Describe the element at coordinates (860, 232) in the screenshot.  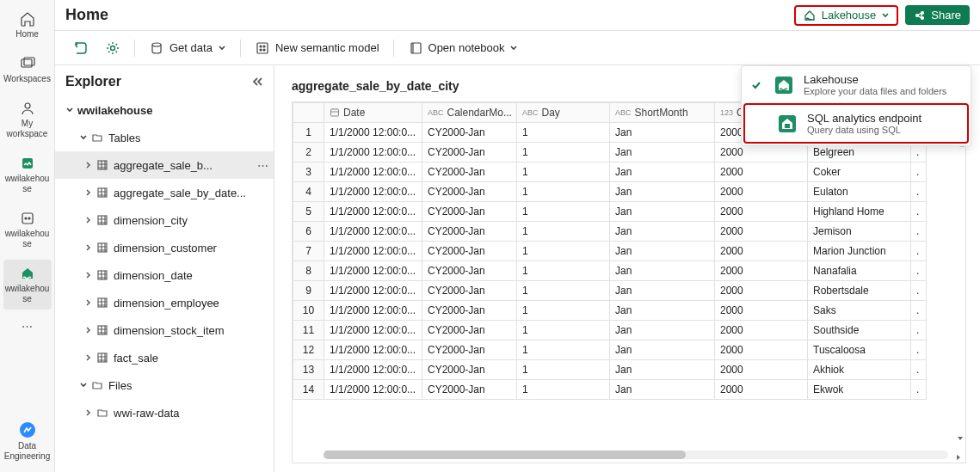
I see `data-cell: Jemison` at that location.